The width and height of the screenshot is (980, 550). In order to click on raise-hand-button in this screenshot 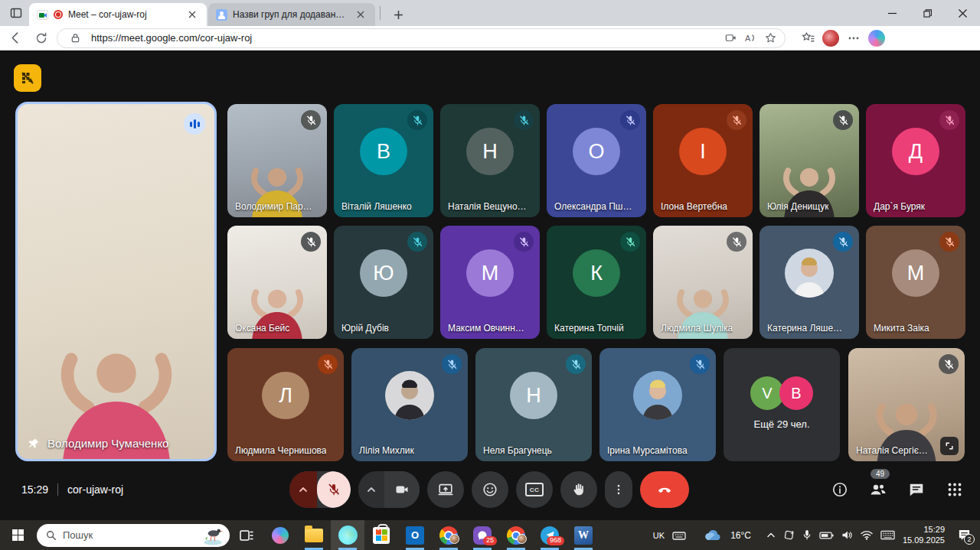, I will do `click(579, 490)`.